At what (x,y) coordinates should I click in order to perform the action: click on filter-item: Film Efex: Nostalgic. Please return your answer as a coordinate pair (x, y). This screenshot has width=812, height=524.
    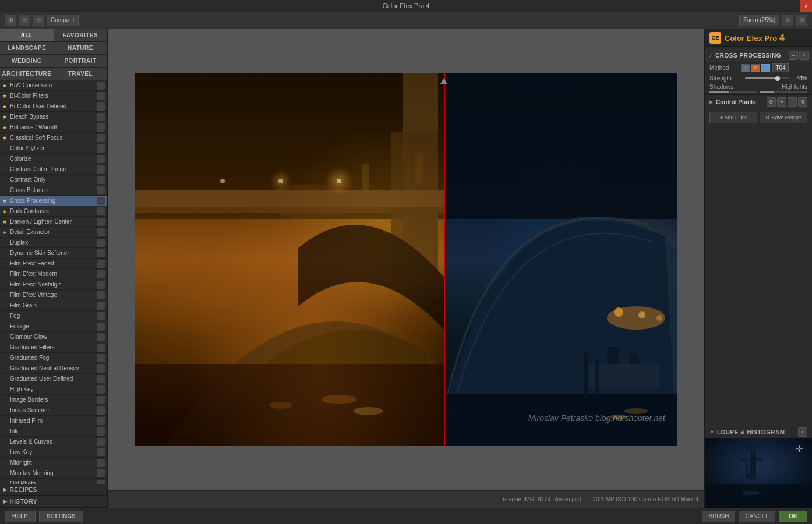
    Looking at the image, I should click on (54, 285).